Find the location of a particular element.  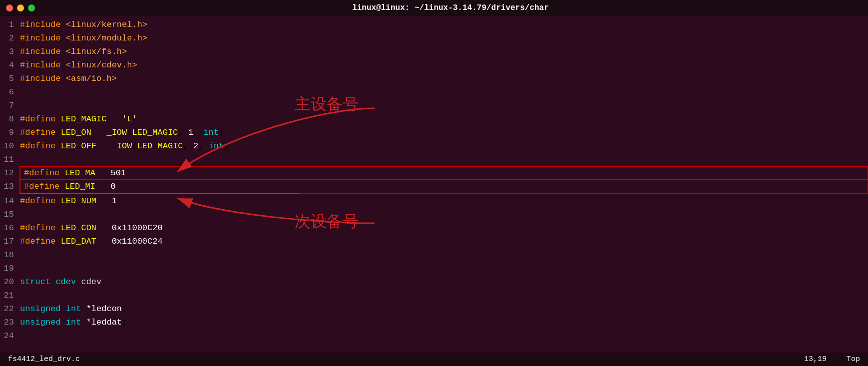

code-line: 21 is located at coordinates (434, 296).